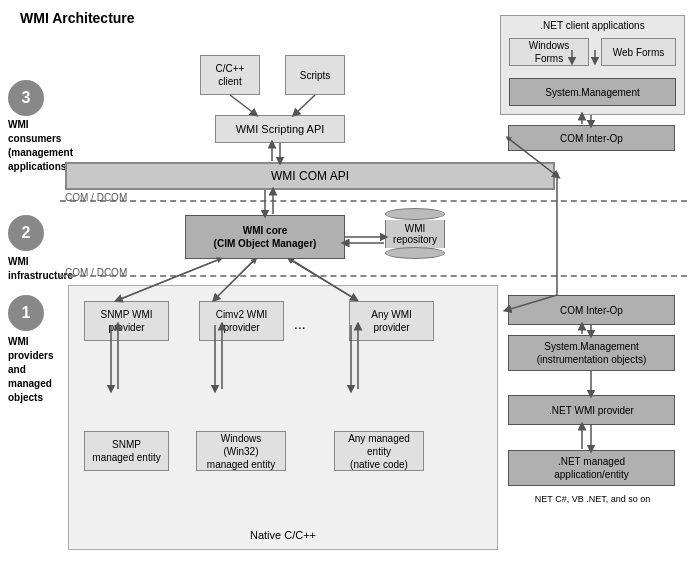 This screenshot has width=697, height=583. Describe the element at coordinates (283, 535) in the screenshot. I see `native-cpp-label: Native C/C++` at that location.